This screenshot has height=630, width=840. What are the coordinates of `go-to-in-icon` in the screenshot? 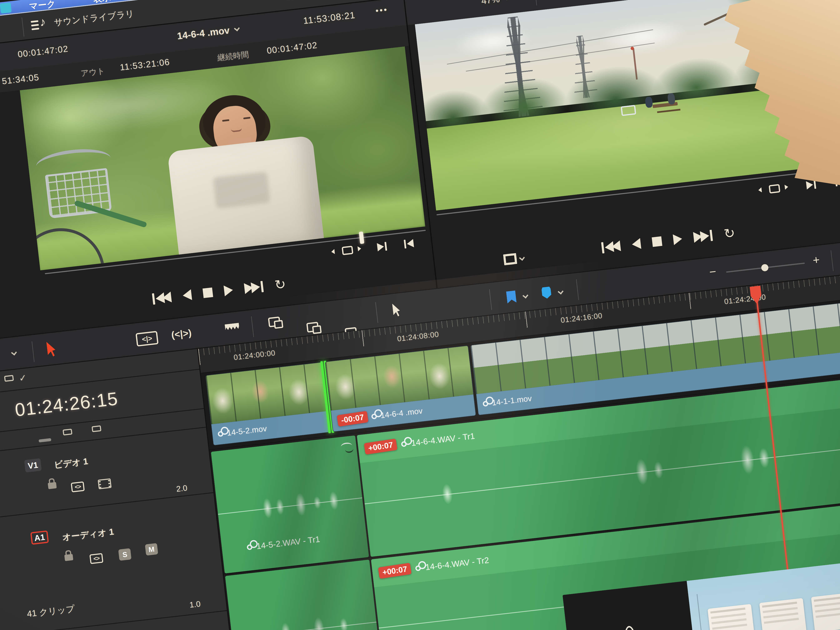 It's located at (409, 244).